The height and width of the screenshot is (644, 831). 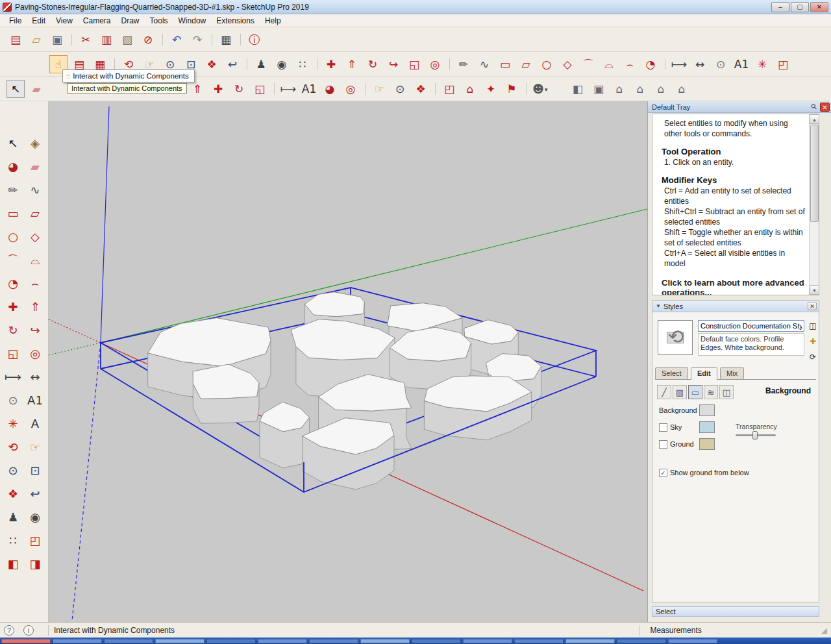 I want to click on ground-checkbox, so click(x=664, y=444).